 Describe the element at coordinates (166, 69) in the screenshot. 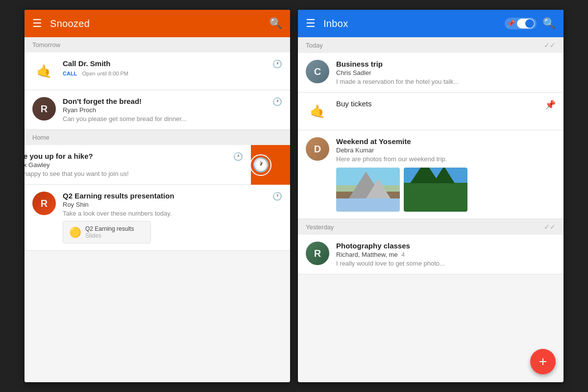

I see `email-content: Call Dr. Smith CALL Open until 8:00 PM` at that location.